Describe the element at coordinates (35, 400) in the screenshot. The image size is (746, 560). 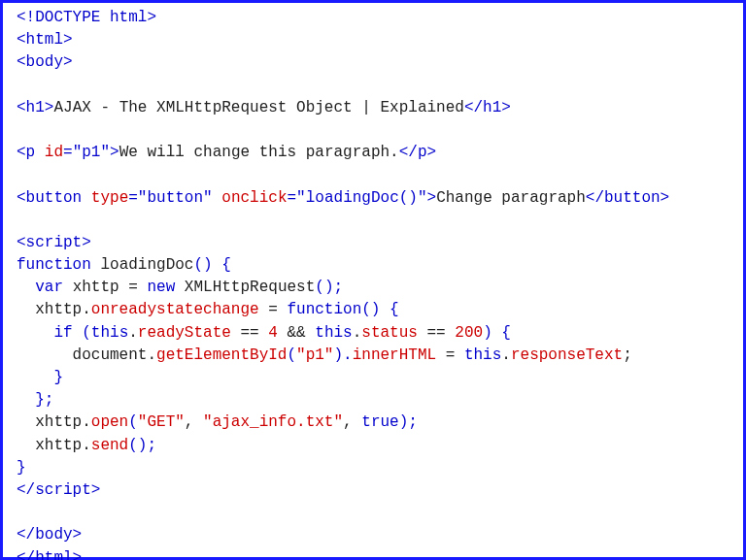
I see `js-line-close-cb: };` at that location.